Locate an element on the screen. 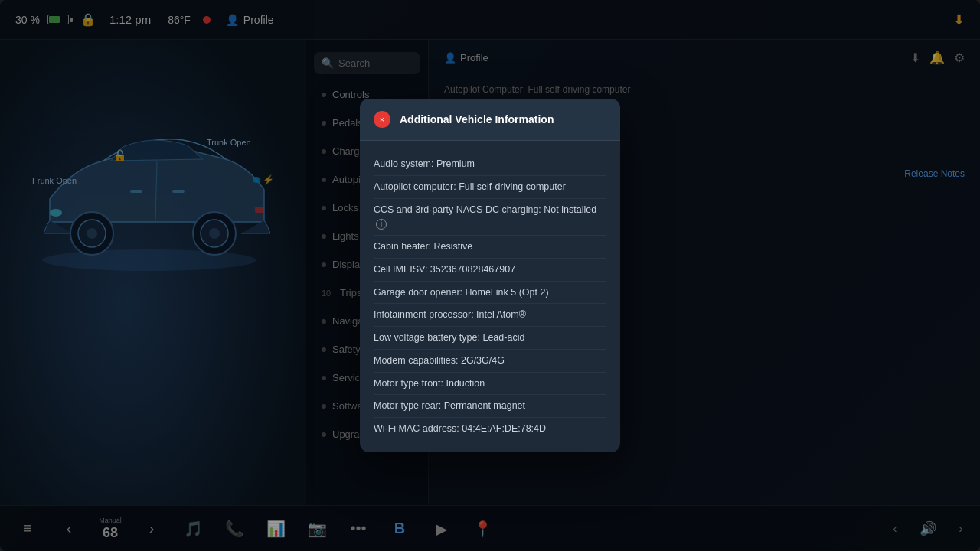 Image resolution: width=980 pixels, height=551 pixels. info-val-infotainment: Intel Atom® is located at coordinates (501, 315).